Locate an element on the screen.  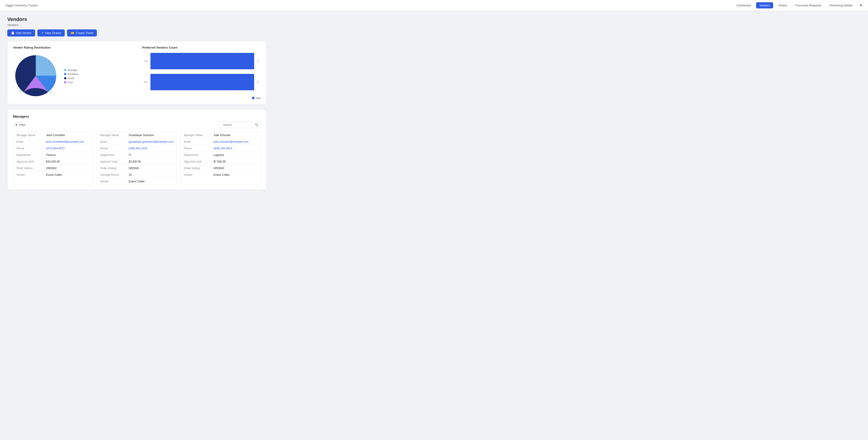
field-value-email: julie.schuster@example.com is located at coordinates (235, 142).